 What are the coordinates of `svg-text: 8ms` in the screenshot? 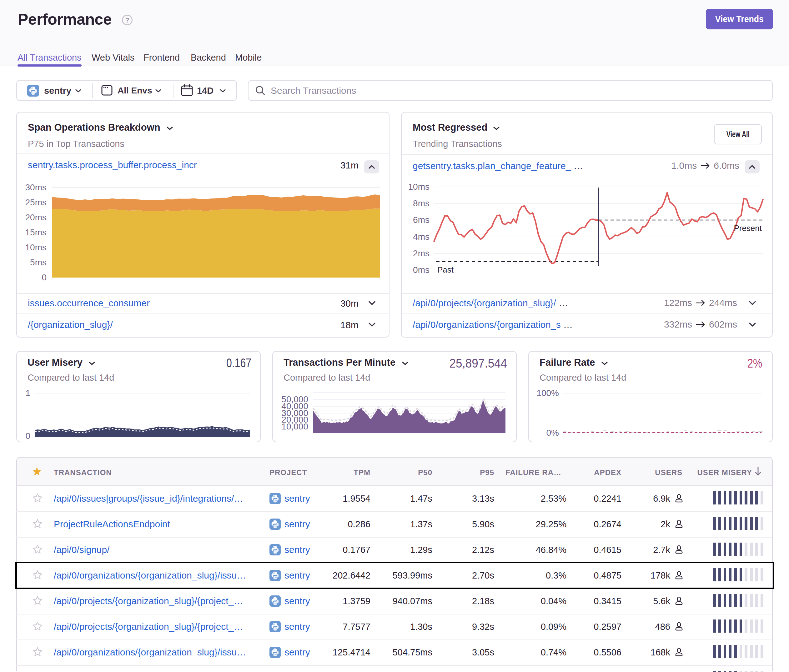 It's located at (421, 203).